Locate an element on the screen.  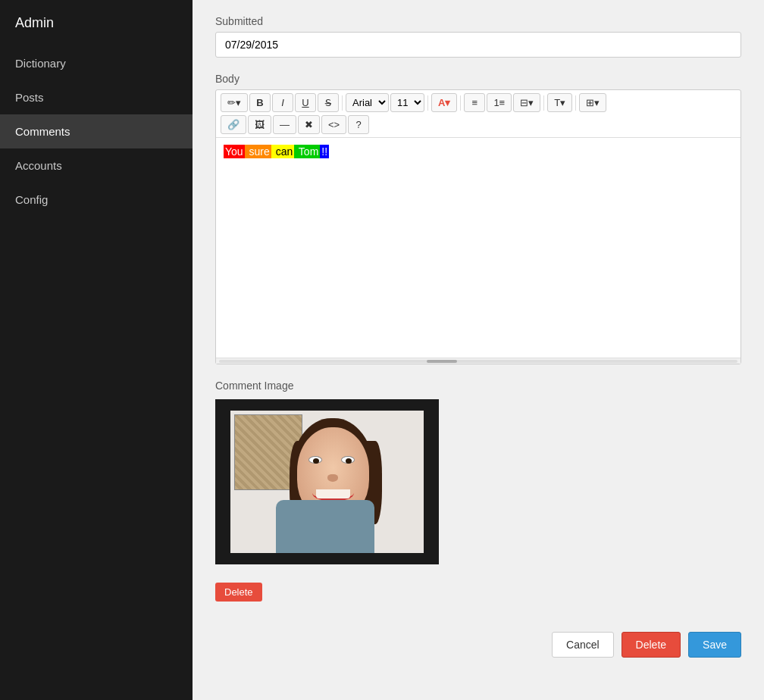
image-wrapper: Delete is located at coordinates (327, 500).